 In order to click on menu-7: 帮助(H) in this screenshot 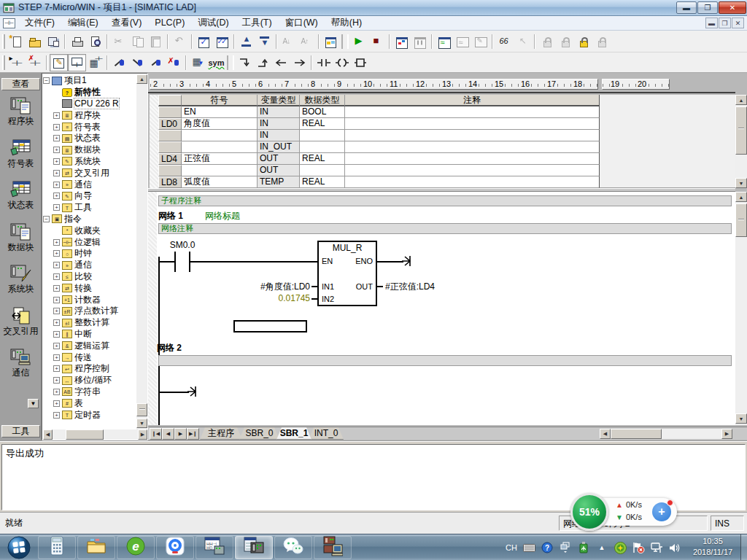, I will do `click(347, 23)`.